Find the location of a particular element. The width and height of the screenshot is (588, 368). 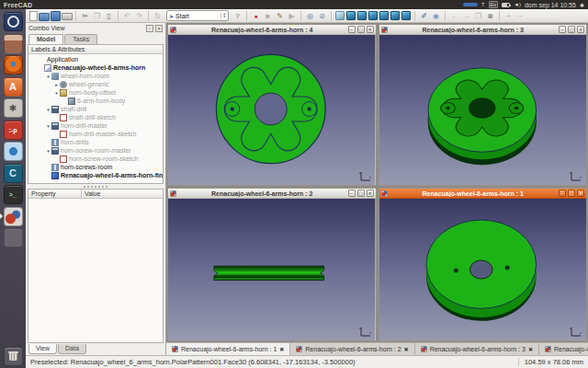

nav-back-icon: ← is located at coordinates (455, 16).